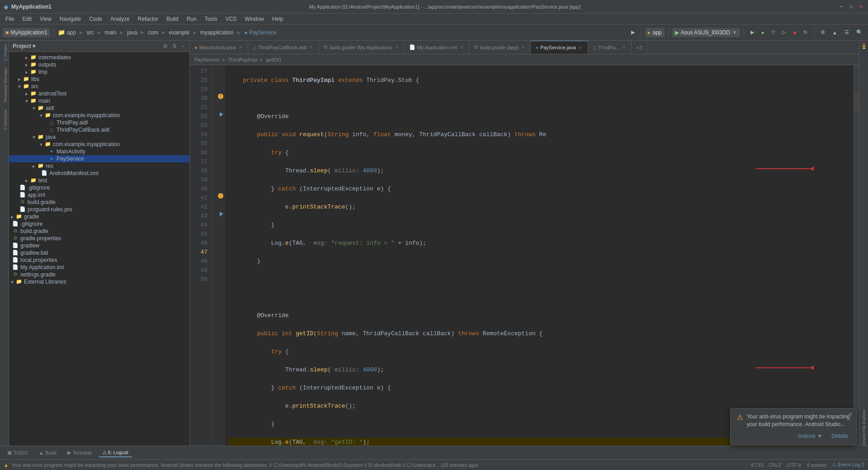 This screenshot has width=868, height=470. I want to click on menu-vcs: VCS, so click(231, 19).